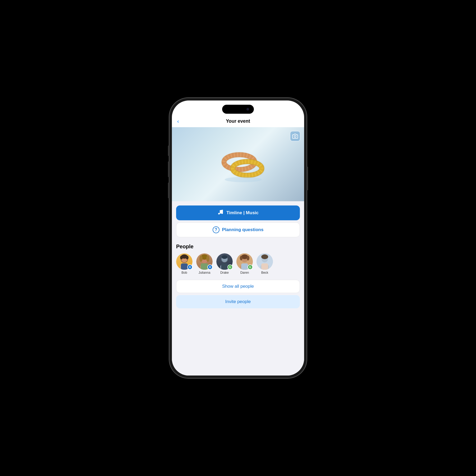 The height and width of the screenshot is (476, 476). Describe the element at coordinates (295, 136) in the screenshot. I see `camera-icon` at that location.